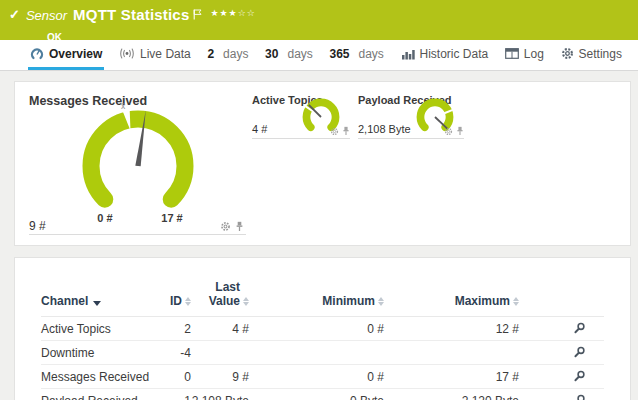 The height and width of the screenshot is (400, 638). What do you see at coordinates (198, 15) in the screenshot?
I see `flag-icon` at bounding box center [198, 15].